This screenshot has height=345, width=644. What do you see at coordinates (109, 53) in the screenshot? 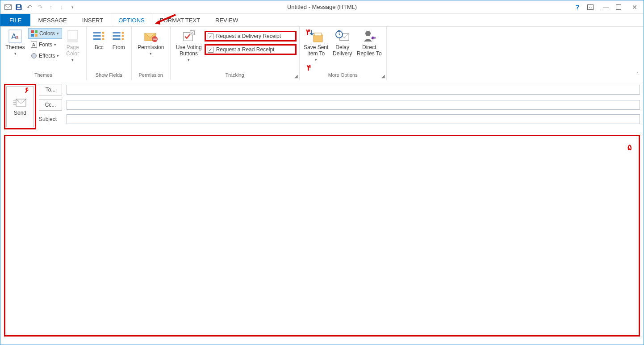
I see `group-show-fields: Bcc From Show Fields` at bounding box center [109, 53].